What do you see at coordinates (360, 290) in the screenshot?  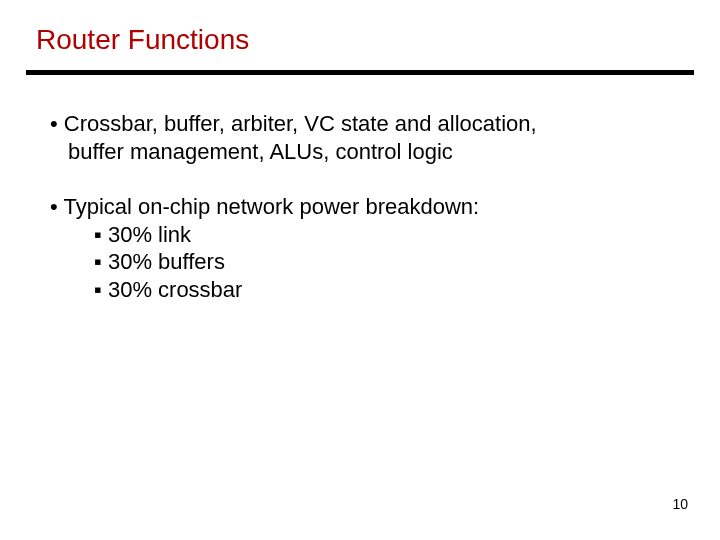 I see `bullet-2-sub-3: ▪ 30% crossbar` at bounding box center [360, 290].